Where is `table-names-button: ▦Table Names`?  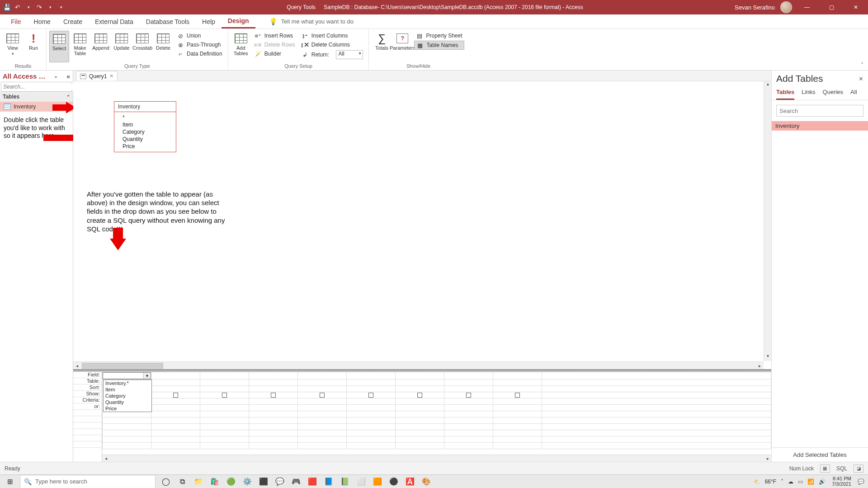 table-names-button: ▦Table Names is located at coordinates (439, 45).